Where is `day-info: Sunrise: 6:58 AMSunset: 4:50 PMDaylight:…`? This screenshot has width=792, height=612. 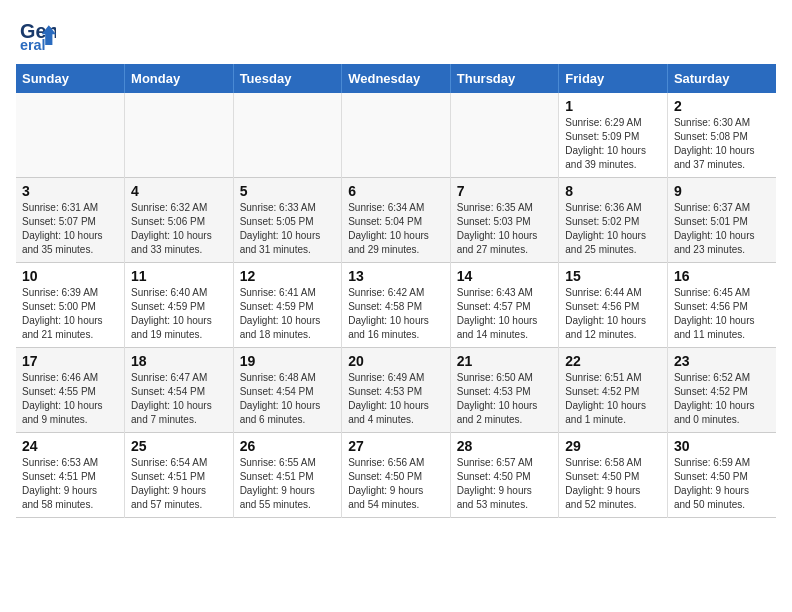 day-info: Sunrise: 6:58 AMSunset: 4:50 PMDaylight:… is located at coordinates (613, 484).